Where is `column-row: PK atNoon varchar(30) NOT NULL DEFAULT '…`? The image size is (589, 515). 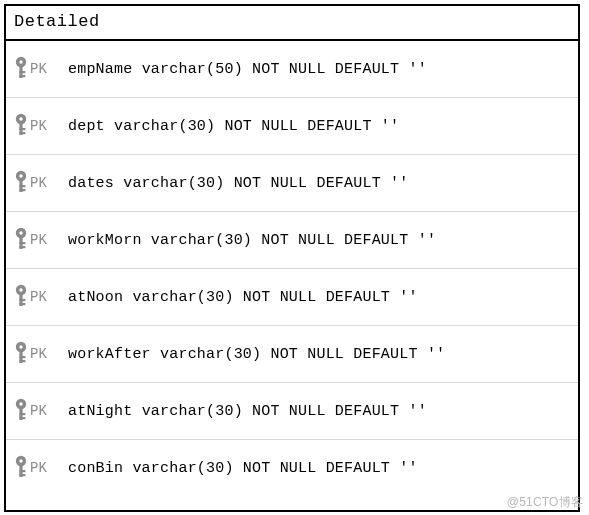 column-row: PK atNoon varchar(30) NOT NULL DEFAULT '… is located at coordinates (292, 298).